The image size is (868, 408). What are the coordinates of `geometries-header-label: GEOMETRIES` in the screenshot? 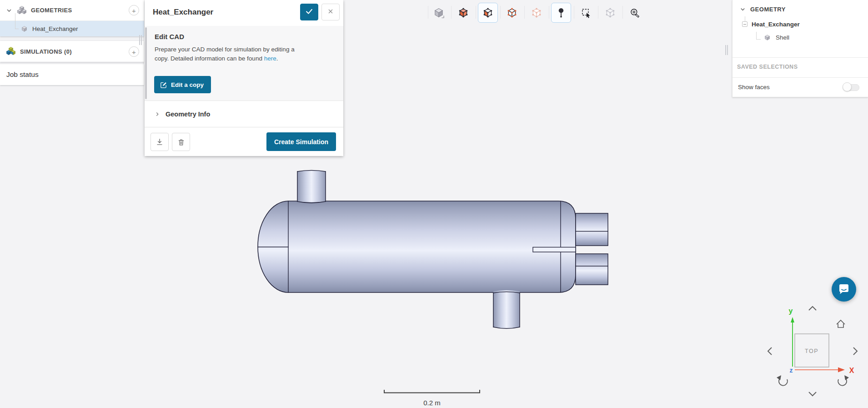 It's located at (52, 10).